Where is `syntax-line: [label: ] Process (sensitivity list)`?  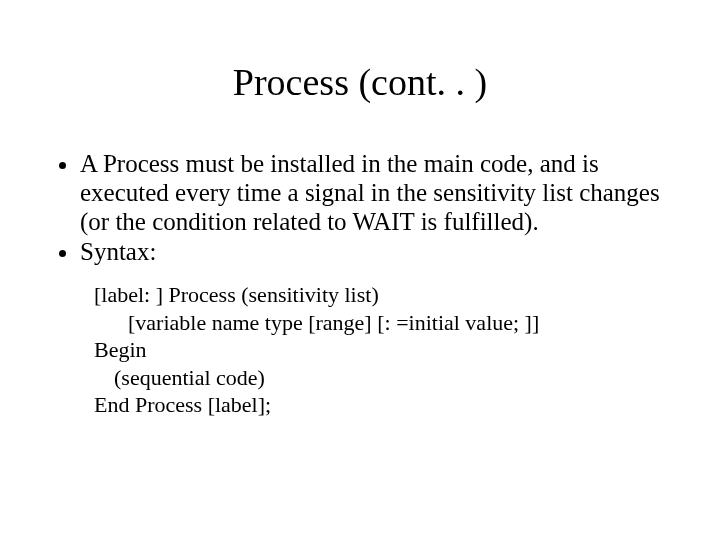
syntax-line: [label: ] Process (sensitivity list) is located at coordinates (385, 295).